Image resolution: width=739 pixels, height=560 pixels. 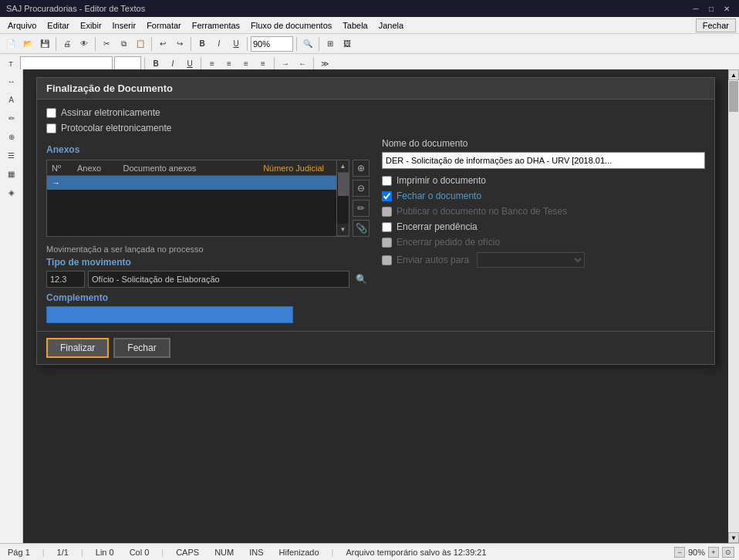 I want to click on menu-exibir: Exibir, so click(x=91, y=25).